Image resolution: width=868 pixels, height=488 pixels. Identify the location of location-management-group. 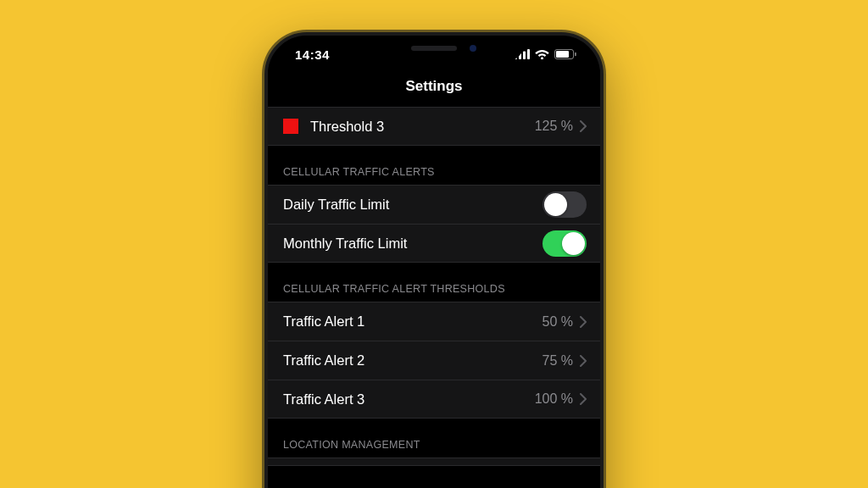
(434, 462).